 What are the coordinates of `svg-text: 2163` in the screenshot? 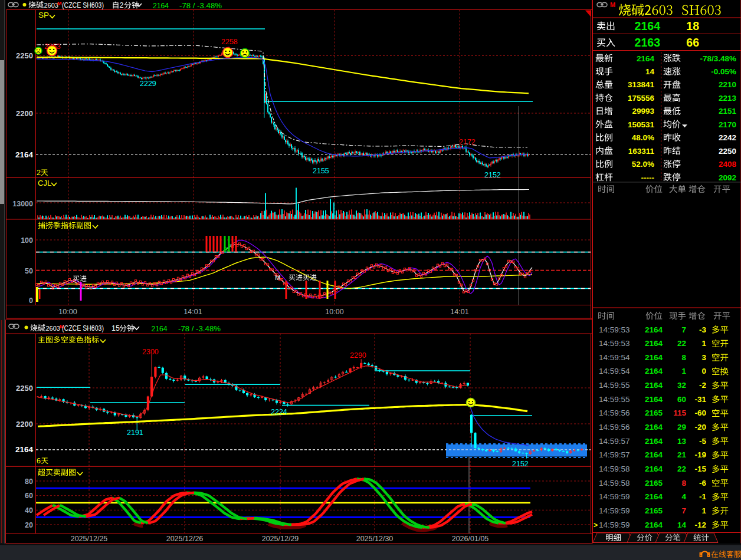 It's located at (648, 42).